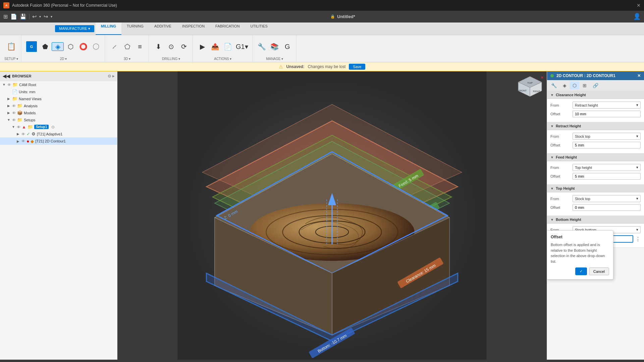 Image resolution: width=644 pixels, height=362 pixels. Describe the element at coordinates (184, 47) in the screenshot. I see `thread-mill-btn: ⟳` at that location.